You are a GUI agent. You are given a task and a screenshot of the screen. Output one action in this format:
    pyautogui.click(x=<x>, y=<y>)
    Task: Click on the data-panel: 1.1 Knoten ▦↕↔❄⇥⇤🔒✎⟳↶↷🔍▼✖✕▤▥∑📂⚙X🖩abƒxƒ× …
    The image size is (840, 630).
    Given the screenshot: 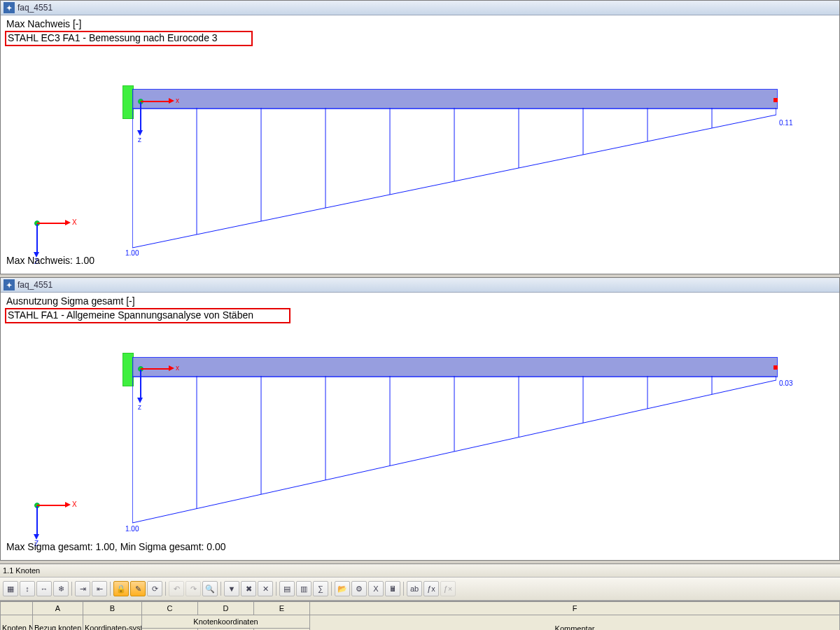 What is the action you would take?
    pyautogui.click(x=420, y=596)
    